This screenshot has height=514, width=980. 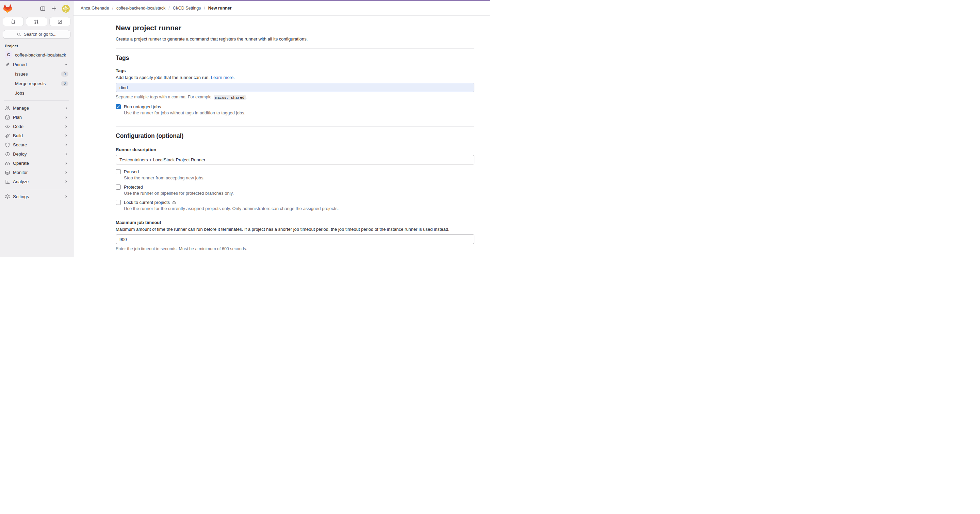 I want to click on tags-section-heading: Tags, so click(x=295, y=58).